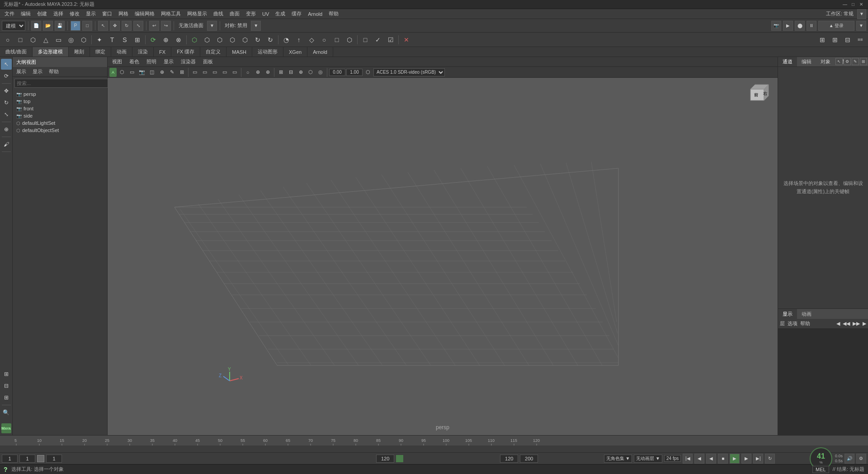  What do you see at coordinates (54, 71) in the screenshot?
I see `outliner-menu-help: 帮助` at bounding box center [54, 71].